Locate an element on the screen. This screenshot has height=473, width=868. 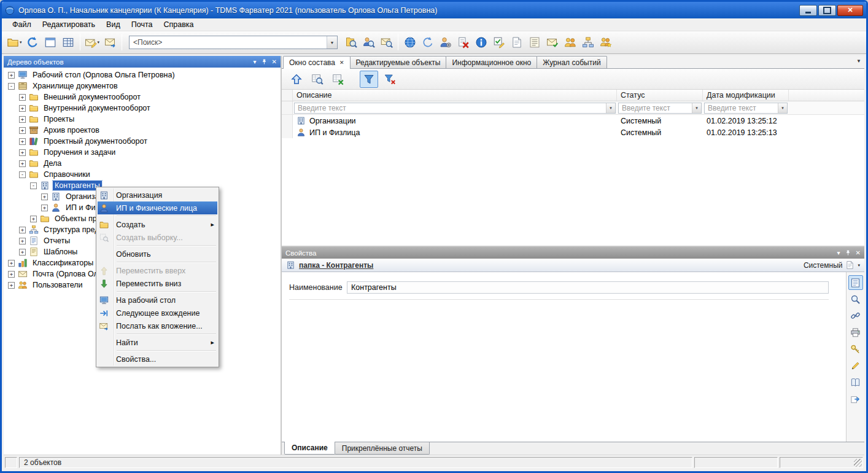
search-dropdown-button: ▼ is located at coordinates (331, 42).